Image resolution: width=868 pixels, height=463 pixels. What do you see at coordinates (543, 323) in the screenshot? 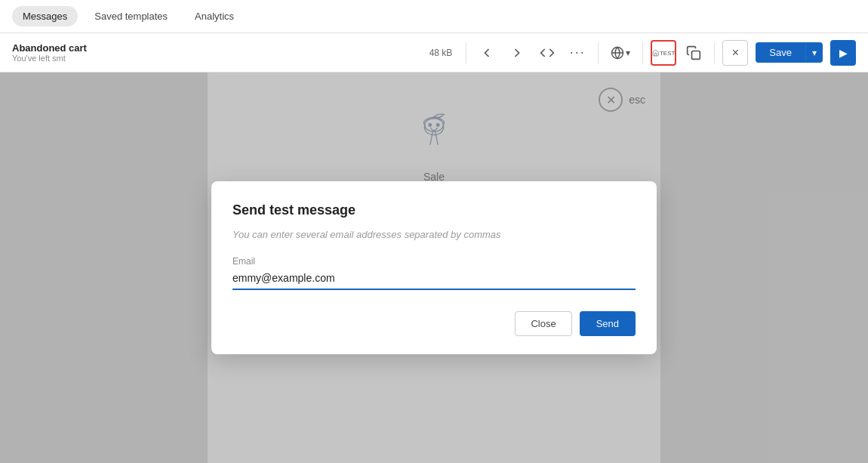
I see `modal-close-button: Close` at bounding box center [543, 323].